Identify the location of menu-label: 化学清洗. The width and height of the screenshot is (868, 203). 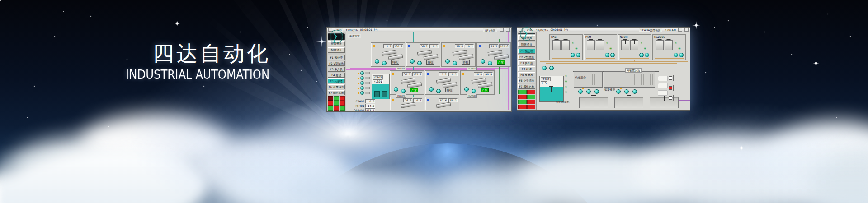
(339, 87).